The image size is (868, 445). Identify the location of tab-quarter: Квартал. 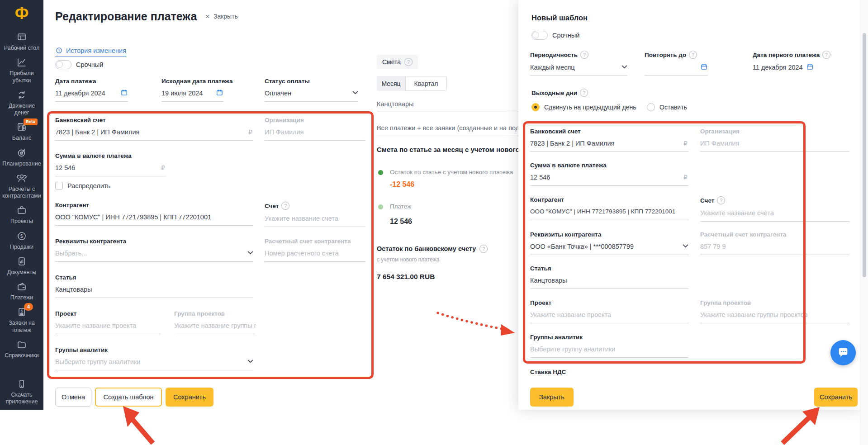
(426, 83).